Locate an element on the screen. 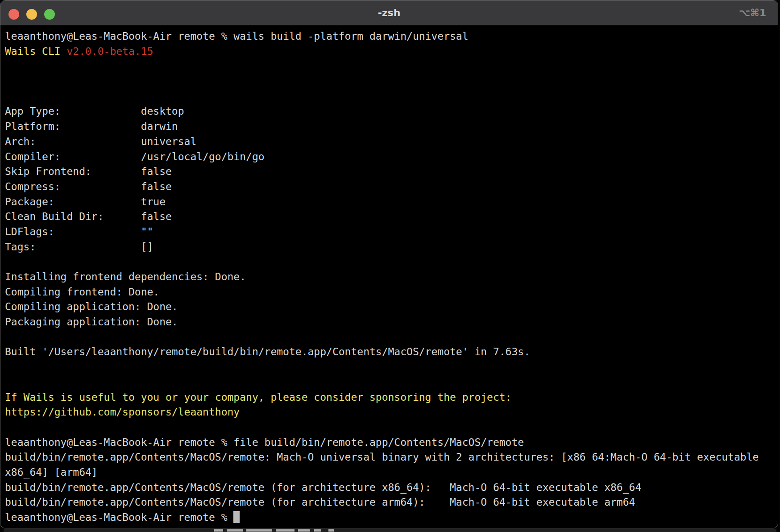  terminal-line: leaanthony@Leas-MacBook-Air remote % wai… is located at coordinates (389, 37).